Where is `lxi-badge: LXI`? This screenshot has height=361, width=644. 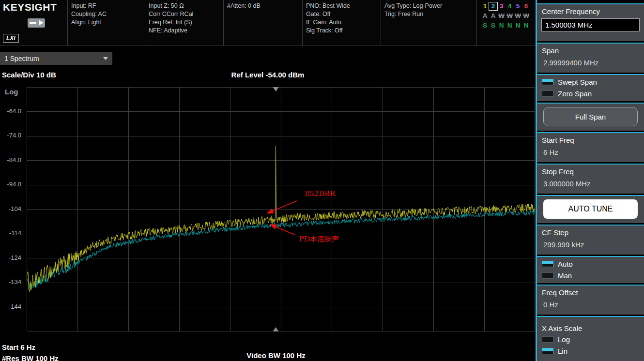
lxi-badge: LXI is located at coordinates (11, 38).